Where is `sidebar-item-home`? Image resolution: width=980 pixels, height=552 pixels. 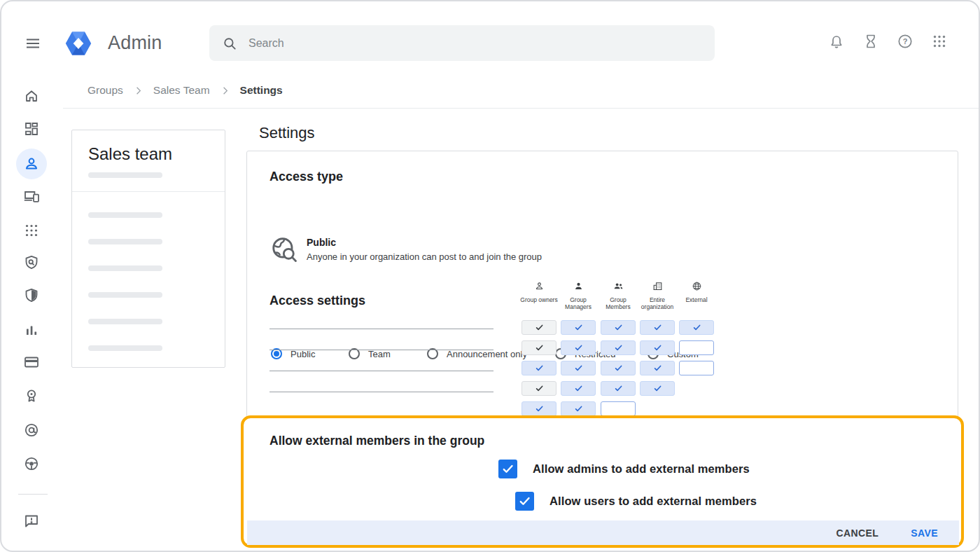 sidebar-item-home is located at coordinates (31, 96).